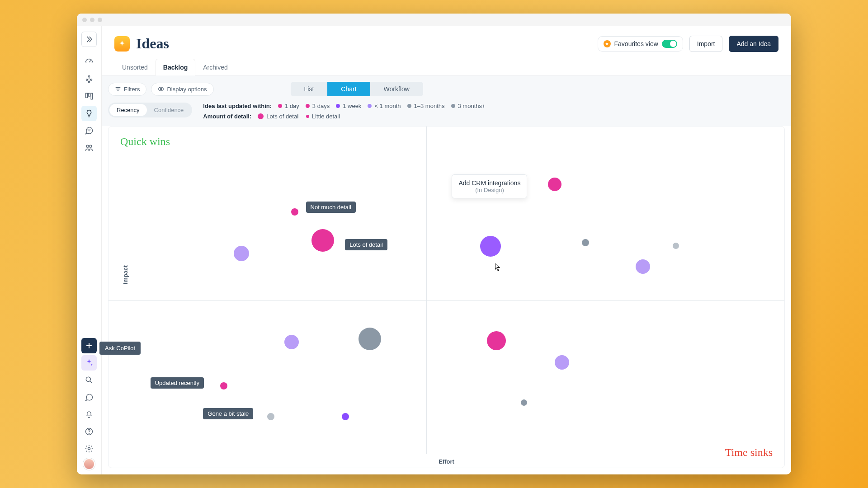 The image size is (868, 488). Describe the element at coordinates (89, 62) in the screenshot. I see `gauge-icon` at that location.